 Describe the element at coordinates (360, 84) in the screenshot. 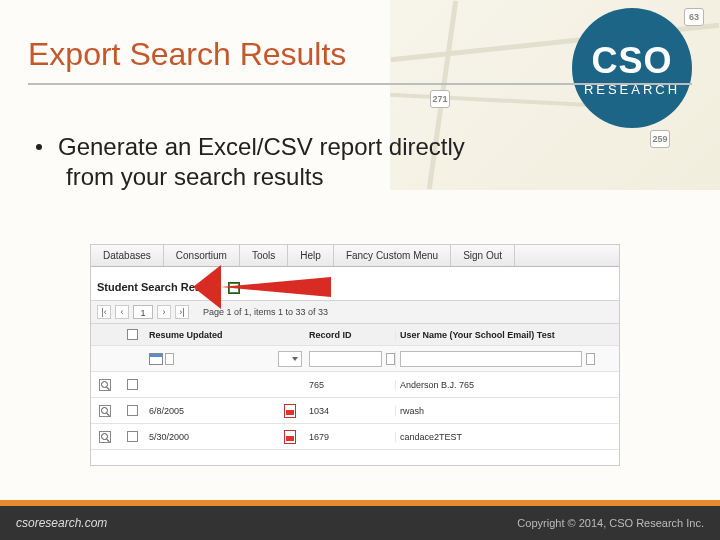

I see `title-rule` at that location.